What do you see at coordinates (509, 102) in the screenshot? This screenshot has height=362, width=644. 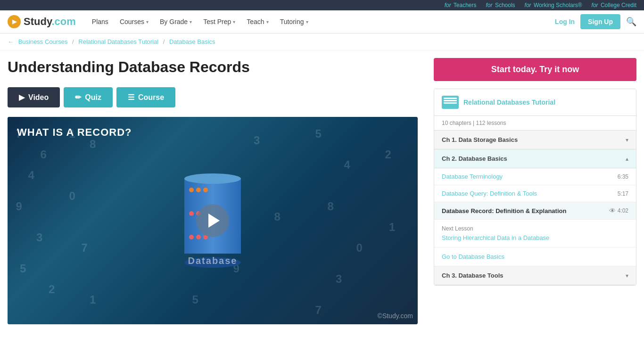 I see `course-sidebar-title: Relational Databases Tutorial` at bounding box center [509, 102].